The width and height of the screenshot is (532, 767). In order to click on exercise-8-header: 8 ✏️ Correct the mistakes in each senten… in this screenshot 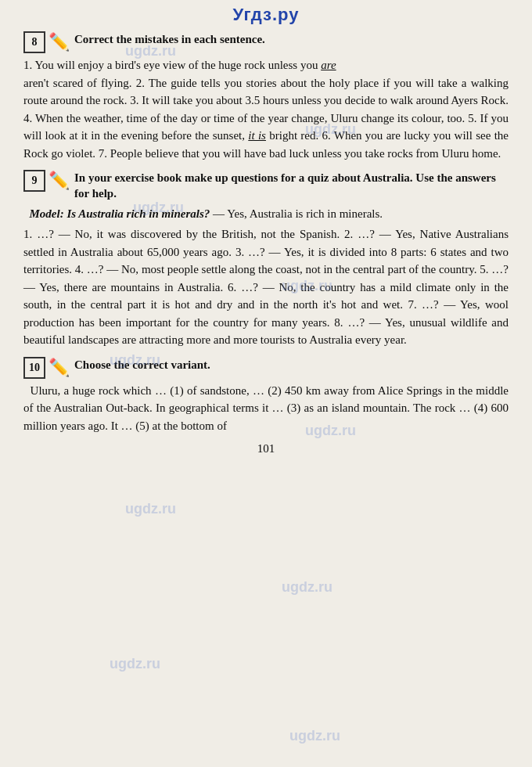, I will do `click(266, 42)`.